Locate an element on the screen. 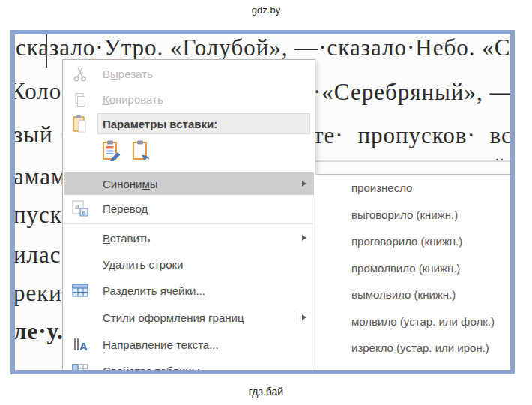  submenu-item-synonym: изрекло (устар. или ирон.) is located at coordinates (415, 348).